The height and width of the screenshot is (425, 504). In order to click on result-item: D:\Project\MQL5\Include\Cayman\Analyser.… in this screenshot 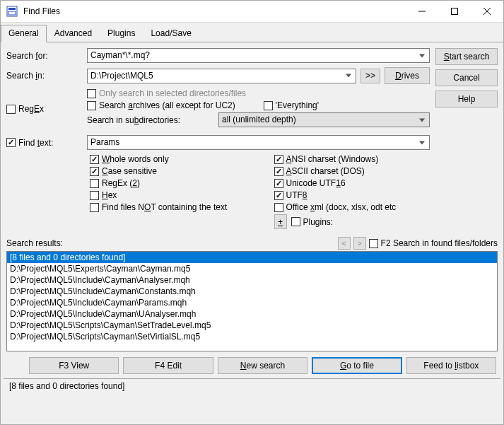, I will do `click(252, 280)`.